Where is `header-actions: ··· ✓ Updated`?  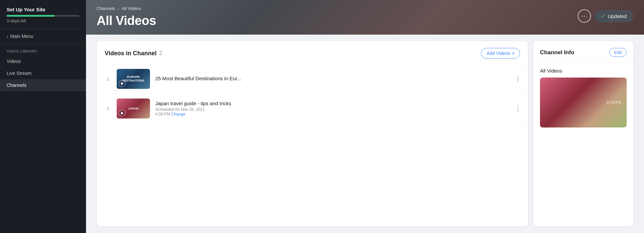
header-actions: ··· ✓ Updated is located at coordinates (605, 16).